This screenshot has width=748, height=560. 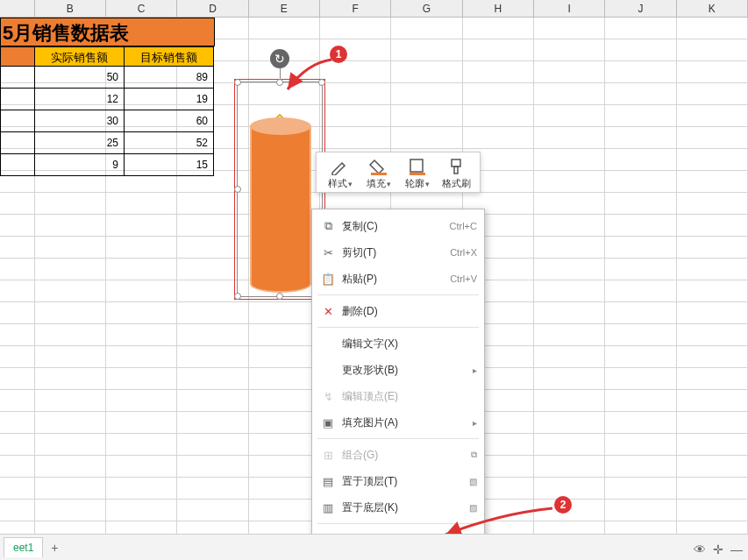 What do you see at coordinates (379, 167) in the screenshot?
I see `bucket-icon` at bounding box center [379, 167].